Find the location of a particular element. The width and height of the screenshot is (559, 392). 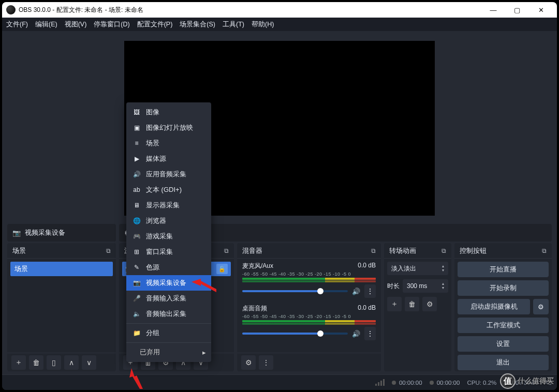

recording-status: 00:00:00 is located at coordinates (407, 383).